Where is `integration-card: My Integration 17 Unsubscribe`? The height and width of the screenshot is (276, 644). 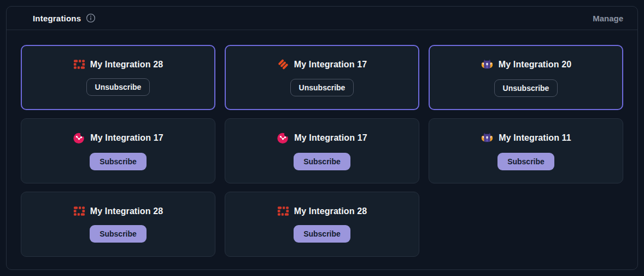 integration-card: My Integration 17 Unsubscribe is located at coordinates (322, 78).